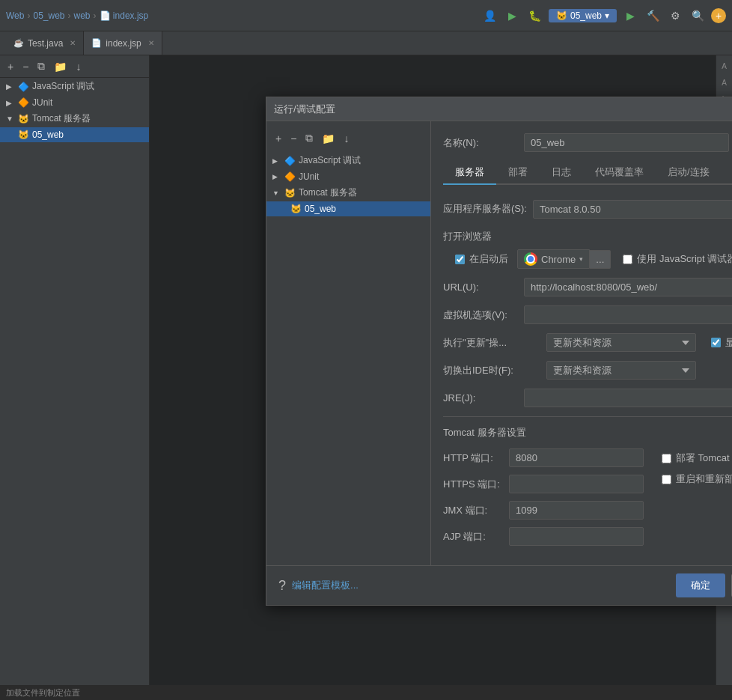 The width and height of the screenshot is (732, 700). What do you see at coordinates (600, 259) in the screenshot?
I see `browse-more-btn: ...` at bounding box center [600, 259].